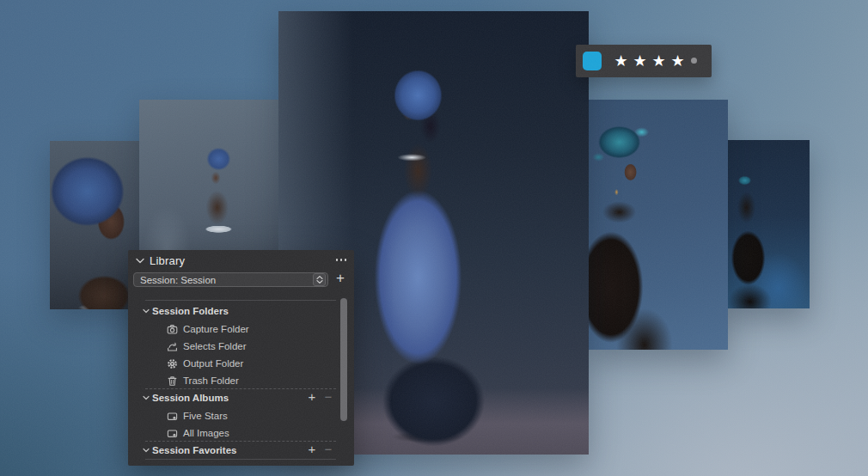 This screenshot has height=476, width=868. What do you see at coordinates (191, 311) in the screenshot?
I see `section-label: Session Folders` at bounding box center [191, 311].